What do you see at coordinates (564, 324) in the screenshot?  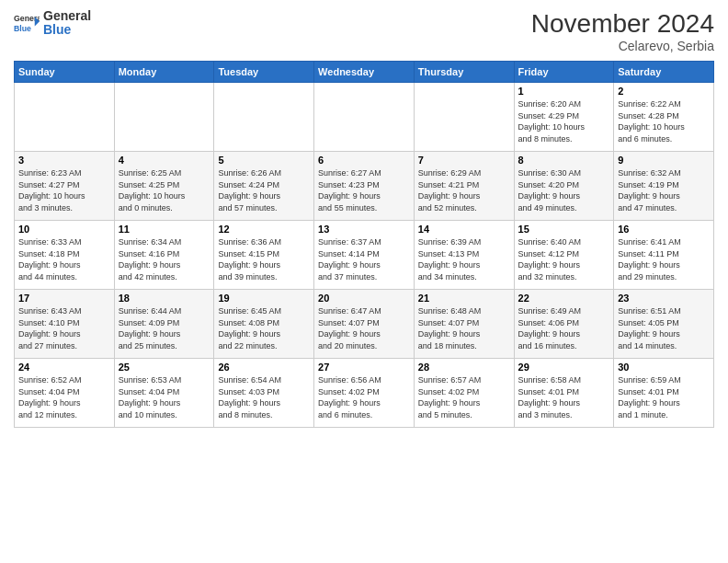 I see `day-cell-w3-d5: 22Sunrise: 6:49 AM Sunset: 4:06 PM Dayli…` at bounding box center [564, 324].